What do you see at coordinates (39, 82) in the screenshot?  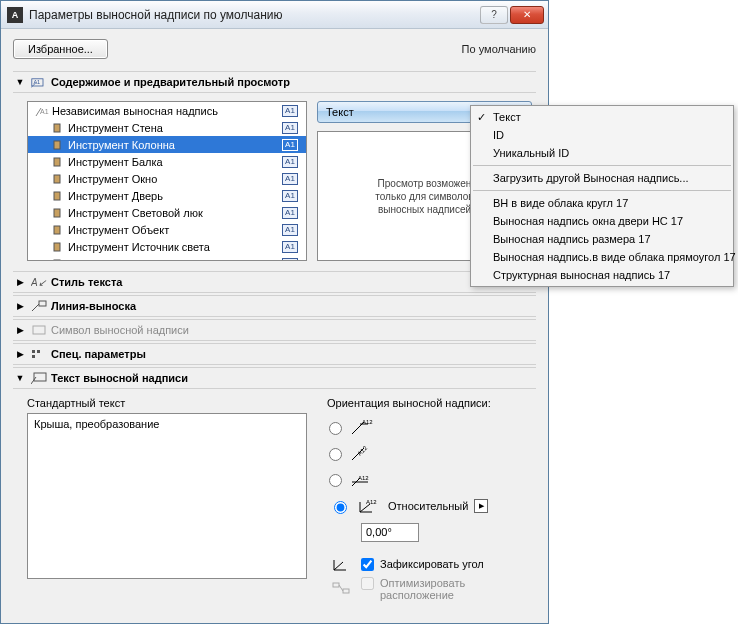 I see `label-a1-icon: A1` at bounding box center [39, 82].